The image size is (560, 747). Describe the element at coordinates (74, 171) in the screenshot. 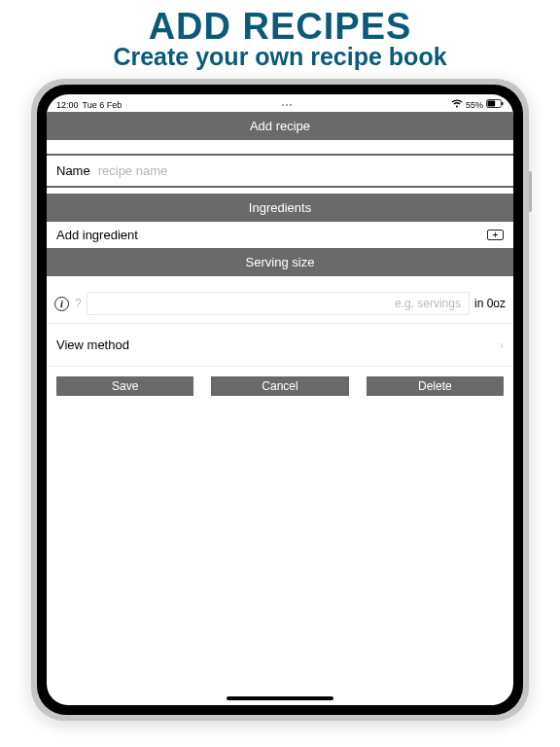

I see `name-label: Name` at that location.